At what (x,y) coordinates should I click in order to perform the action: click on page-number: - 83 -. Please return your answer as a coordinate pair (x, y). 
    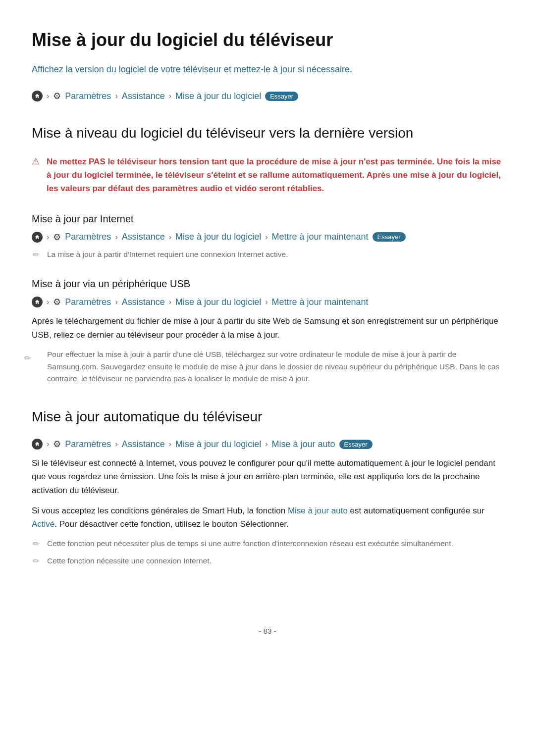
    Looking at the image, I should click on (268, 631).